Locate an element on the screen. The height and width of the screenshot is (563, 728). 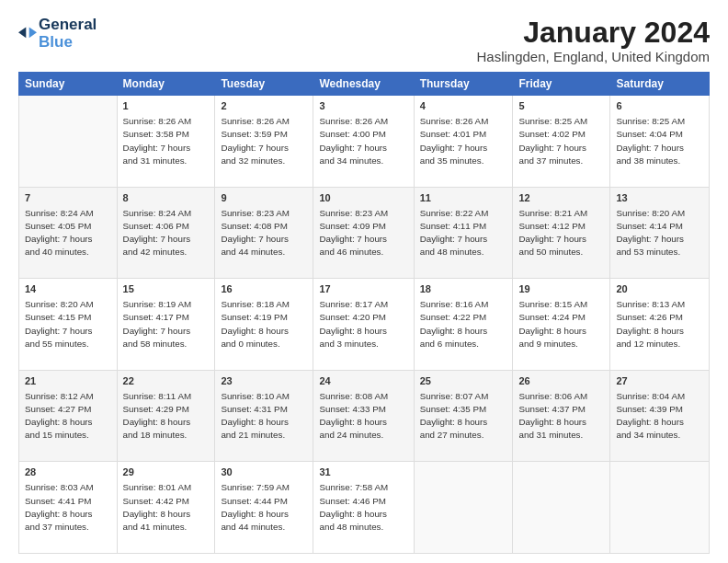
calendar-cell: 25Sunrise: 8:07 AMSunset: 4:35 PMDayligh… is located at coordinates (463, 416).